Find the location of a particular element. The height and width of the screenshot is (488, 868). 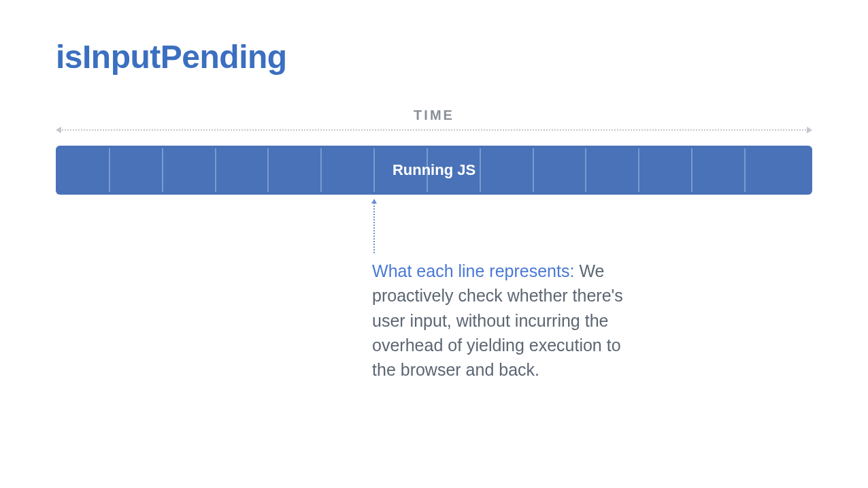

caption-lead: What each line represents: is located at coordinates (473, 271).